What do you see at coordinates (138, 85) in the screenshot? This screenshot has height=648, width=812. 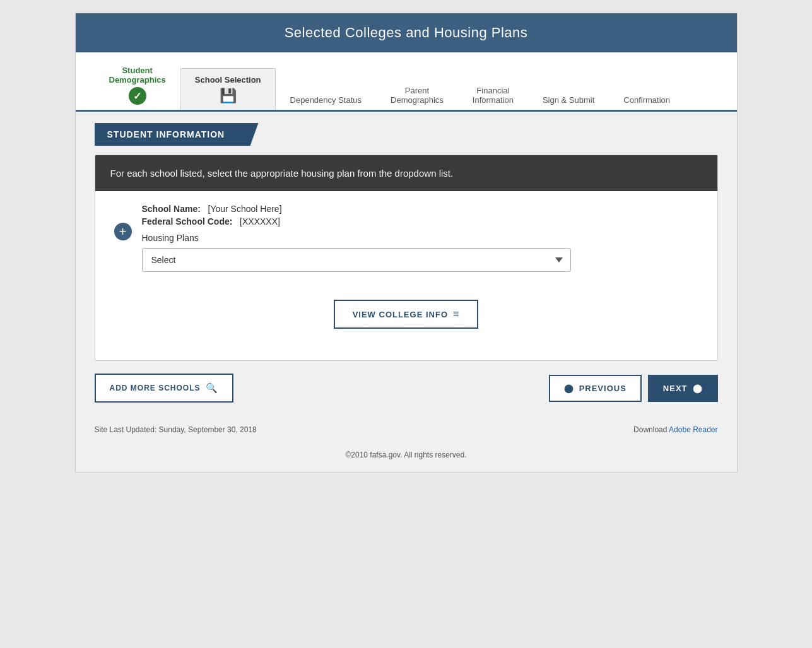 I see `tab-student-demographics: StudentDemographics ✓` at bounding box center [138, 85].